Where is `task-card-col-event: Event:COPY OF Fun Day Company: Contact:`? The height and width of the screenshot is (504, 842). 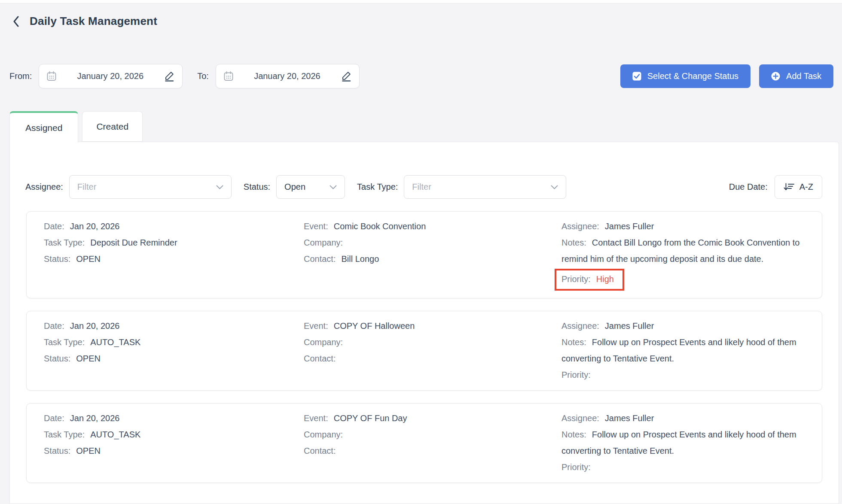 task-card-col-event: Event:COPY OF Fun Day Company: Contact: is located at coordinates (433, 443).